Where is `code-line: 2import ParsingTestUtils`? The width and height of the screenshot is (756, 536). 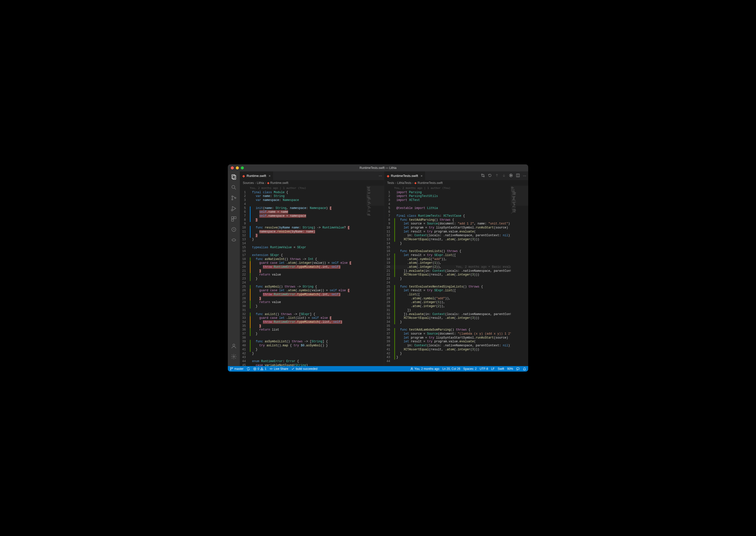
code-line: 2import ParsingTestUtils is located at coordinates (448, 196).